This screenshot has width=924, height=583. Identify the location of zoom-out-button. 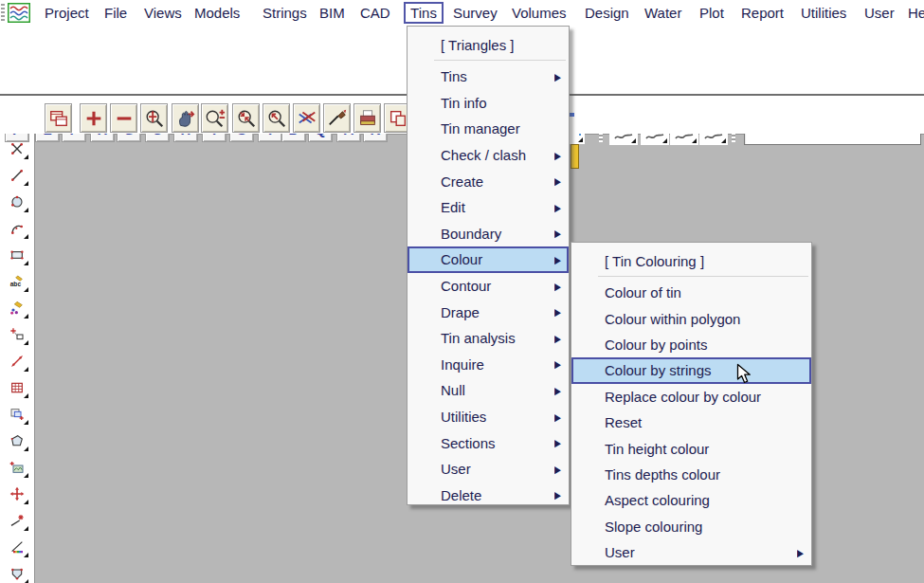
(246, 118).